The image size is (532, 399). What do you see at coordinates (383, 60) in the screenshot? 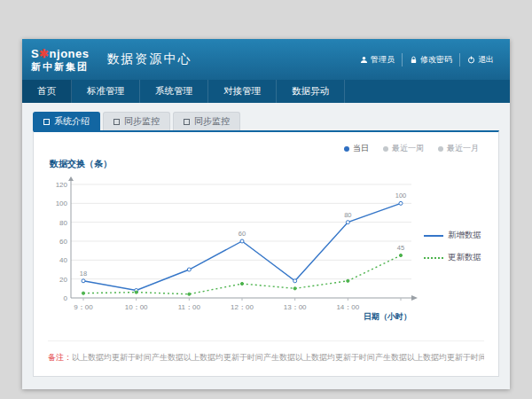
I see `admin-user-label: 管理员` at bounding box center [383, 60].